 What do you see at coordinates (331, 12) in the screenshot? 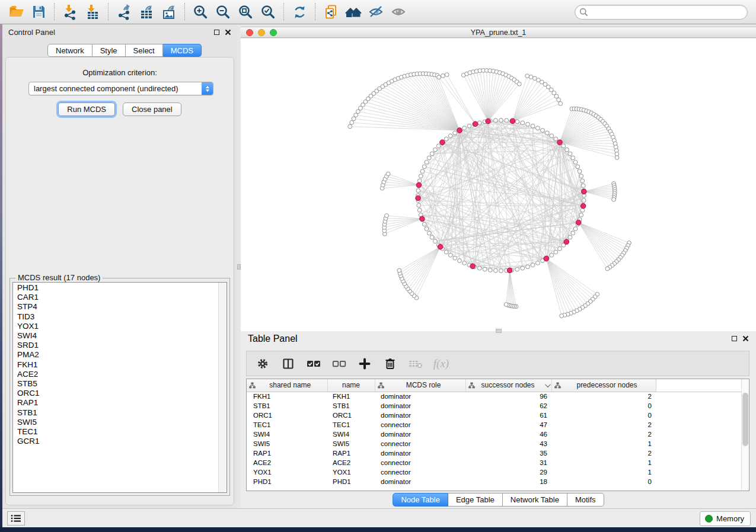
I see `clone-network-icon` at bounding box center [331, 12].